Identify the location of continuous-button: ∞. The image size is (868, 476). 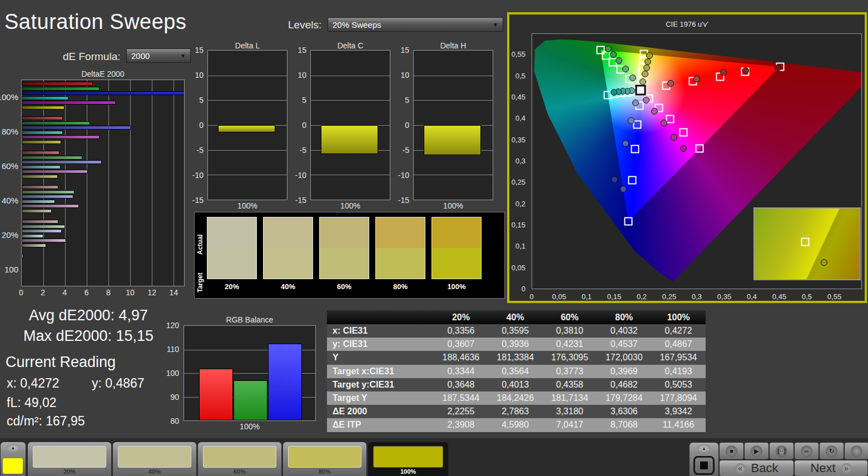
(806, 451).